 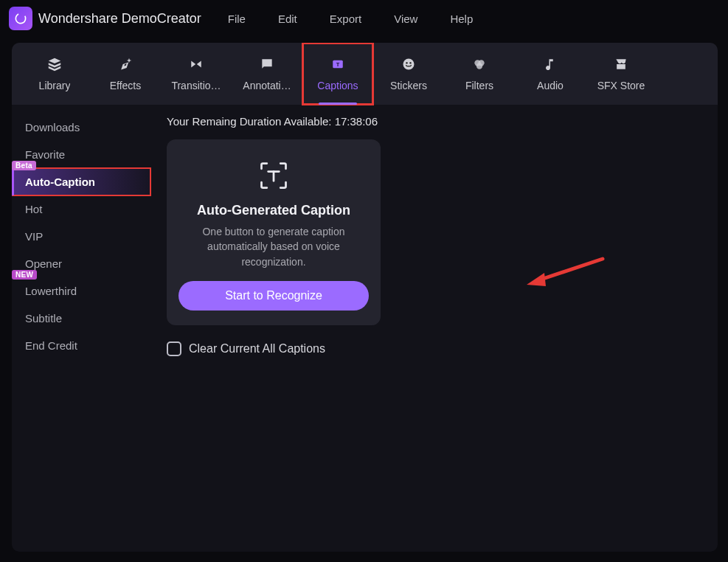 I want to click on beta-badge: Beta, so click(x=24, y=165).